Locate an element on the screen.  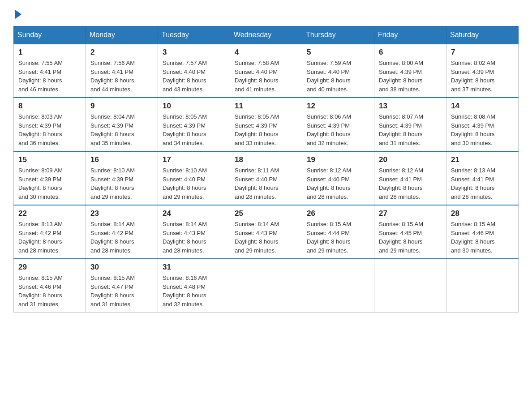
day-info: Sunrise: 8:03 AM Sunset: 4:39 PM Dayligh… is located at coordinates (50, 130).